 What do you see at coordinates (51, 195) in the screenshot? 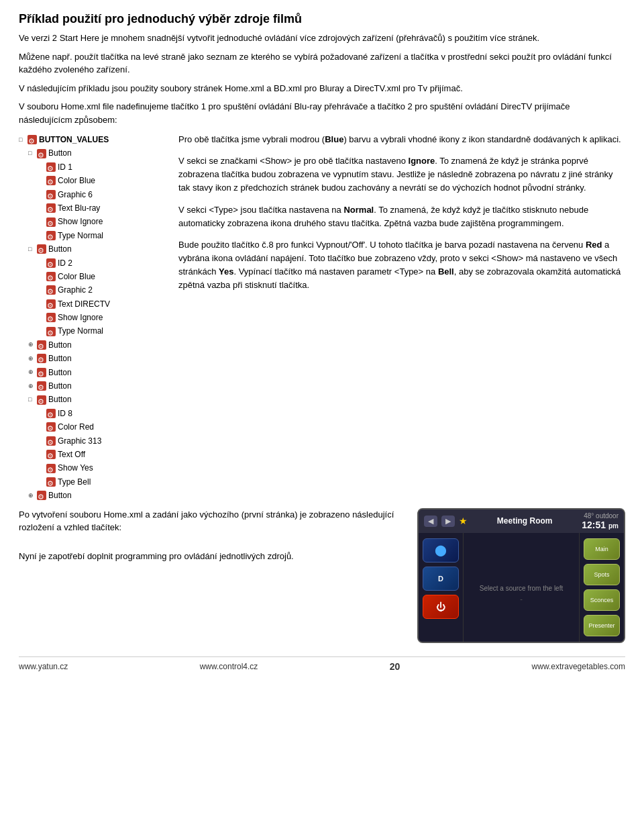
I see `graphic6-gear-icon` at bounding box center [51, 195].